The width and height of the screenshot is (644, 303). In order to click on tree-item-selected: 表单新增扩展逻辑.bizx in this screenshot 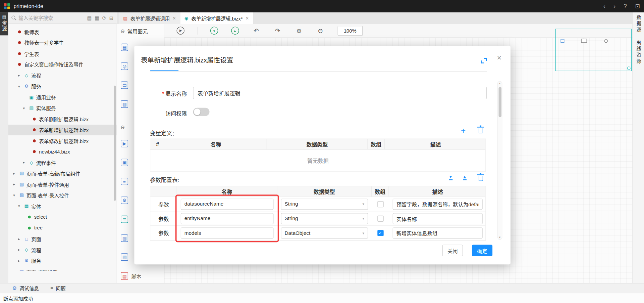, I will do `click(62, 130)`.